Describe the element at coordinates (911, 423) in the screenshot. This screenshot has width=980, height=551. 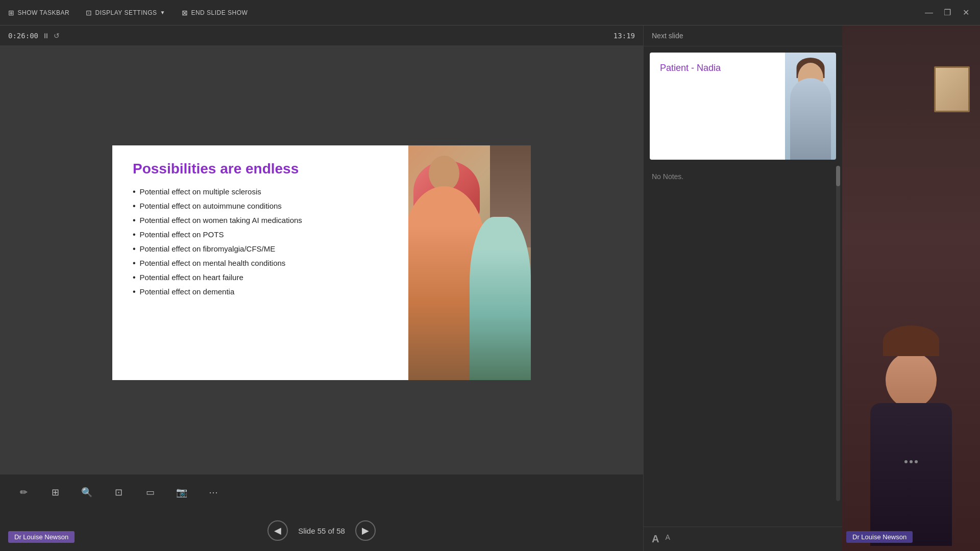
I see `video-person` at that location.